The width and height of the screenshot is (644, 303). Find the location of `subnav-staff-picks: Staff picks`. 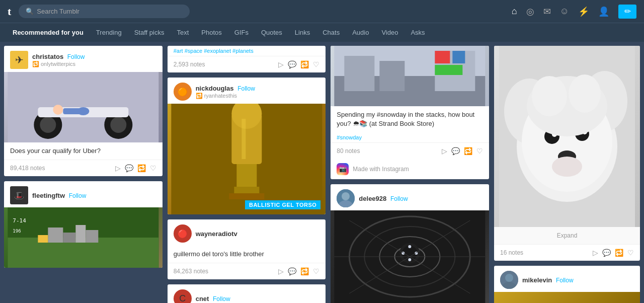

subnav-staff-picks: Staff picks is located at coordinates (149, 32).